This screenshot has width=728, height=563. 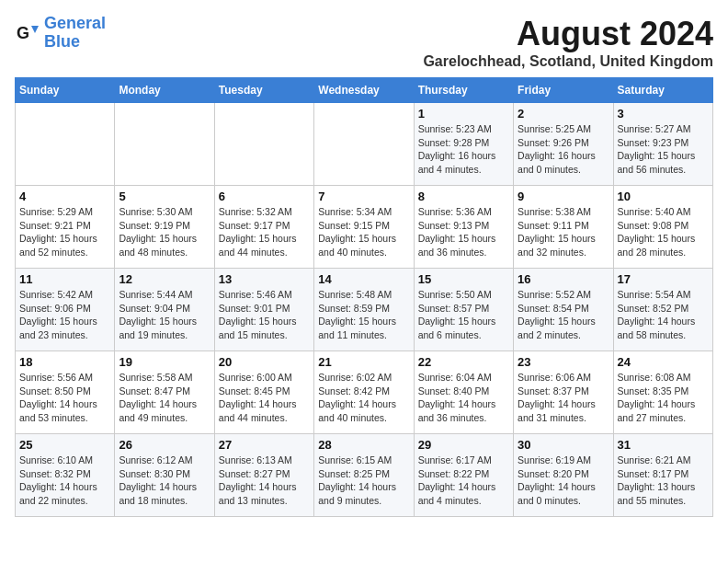 What do you see at coordinates (364, 393) in the screenshot?
I see `week-row-4: 18Sunrise: 5:56 AM Sunset: 8:50 PM Dayli…` at bounding box center [364, 393].